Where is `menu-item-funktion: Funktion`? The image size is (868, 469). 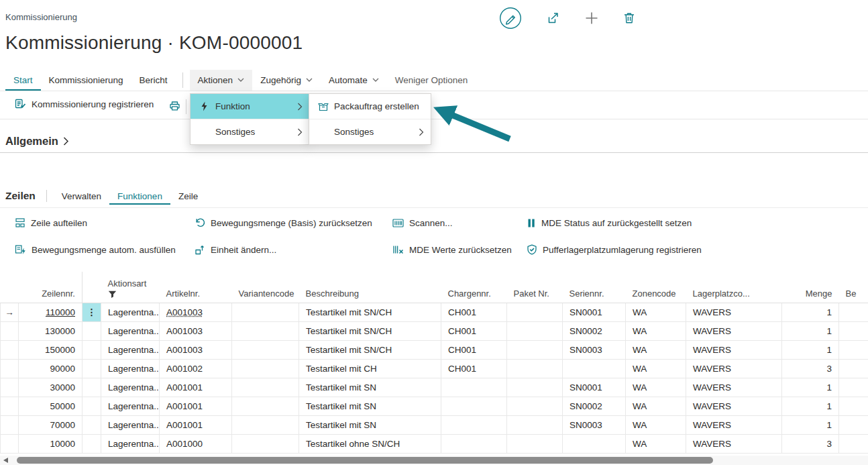 menu-item-funktion: Funktion is located at coordinates (250, 106).